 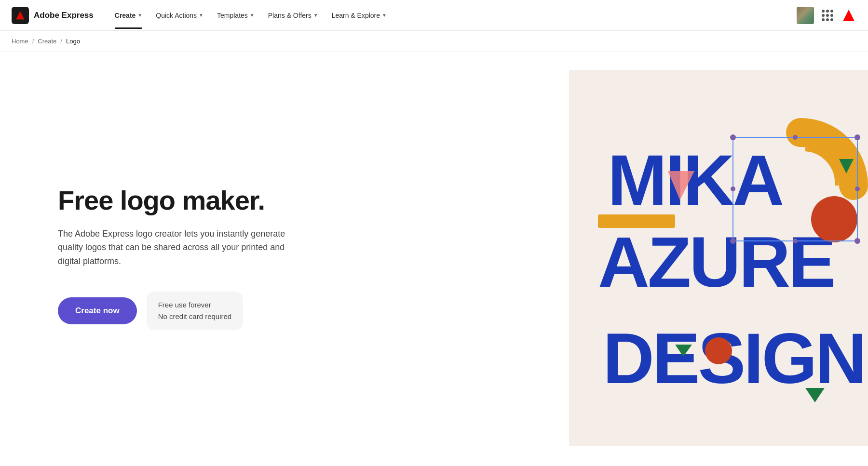 I want to click on brand-logo: Adobe Express, so click(x=53, y=15).